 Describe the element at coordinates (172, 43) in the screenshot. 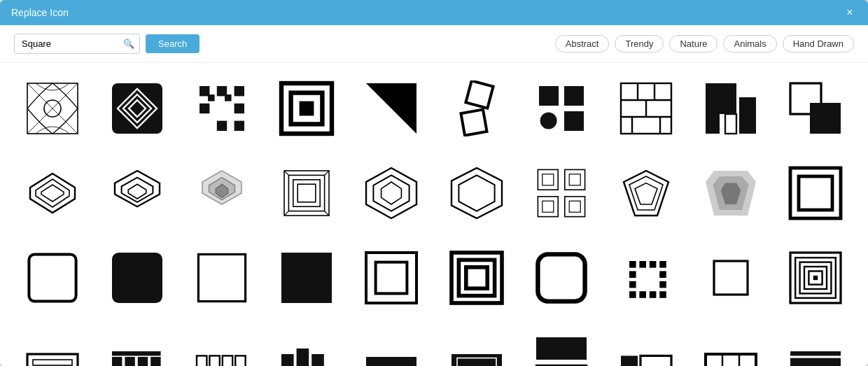

I see `search-button: Search` at that location.